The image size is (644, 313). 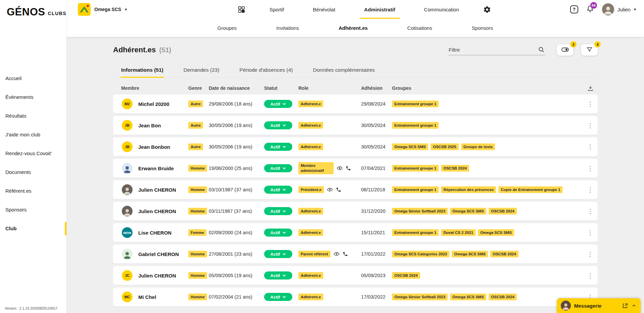 I want to click on member-row: JCJulien CHERON Homme 05/09/2005 (19 ans…, so click(x=355, y=275).